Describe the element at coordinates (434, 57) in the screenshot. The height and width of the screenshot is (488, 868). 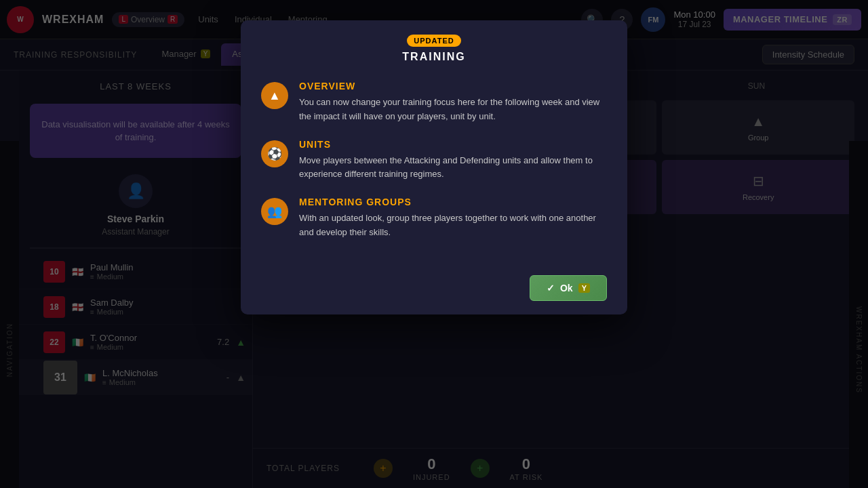
I see `modal-title: TRAINING` at that location.